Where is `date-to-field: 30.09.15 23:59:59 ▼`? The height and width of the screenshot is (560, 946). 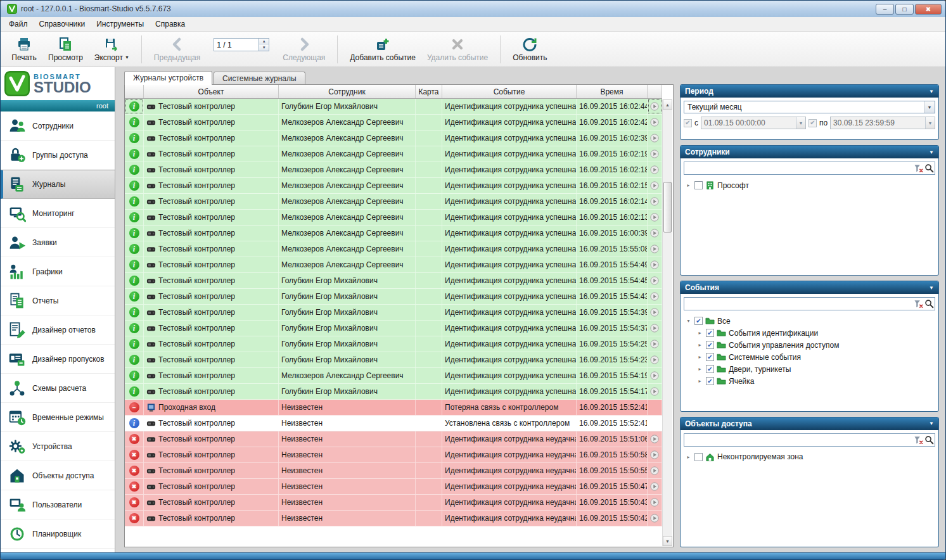
date-to-field: 30.09.15 23:59:59 ▼ is located at coordinates (883, 123).